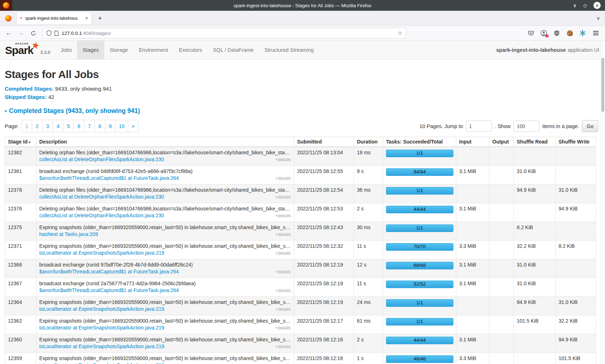 This screenshot has width=605, height=364. What do you see at coordinates (551, 50) in the screenshot?
I see `application-id-text: spark-ingest-into-lakehouse application …` at bounding box center [551, 50].